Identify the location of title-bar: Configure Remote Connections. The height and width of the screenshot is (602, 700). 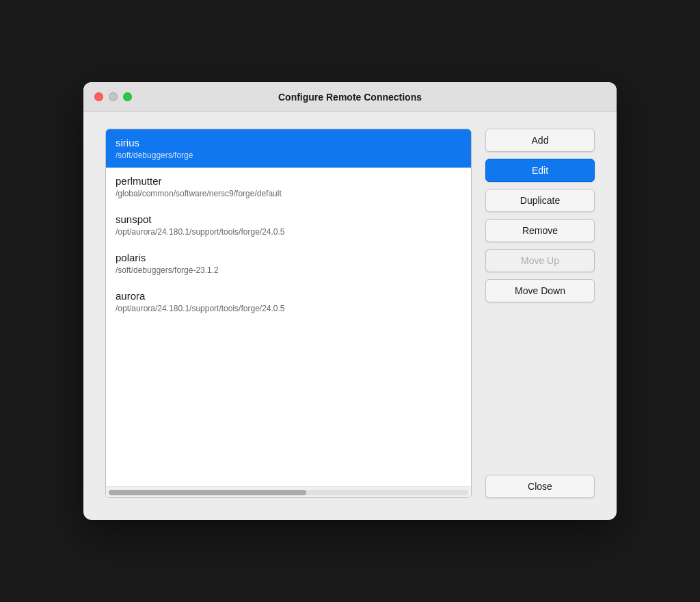
(350, 97).